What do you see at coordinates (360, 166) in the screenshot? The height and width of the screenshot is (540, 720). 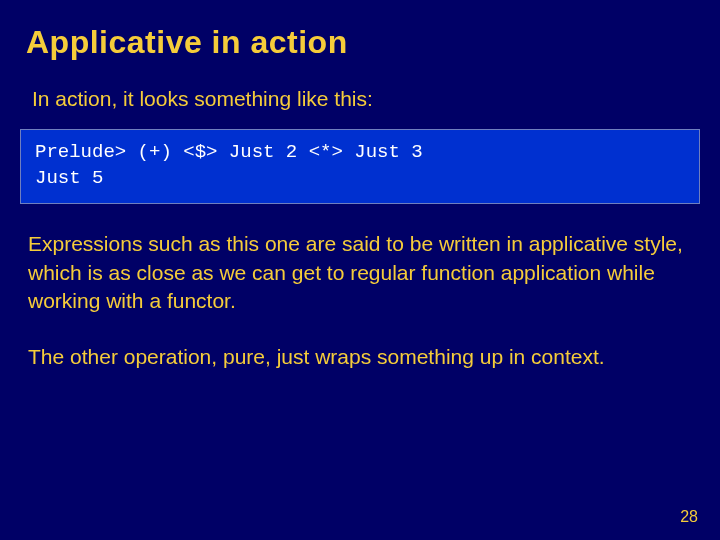 I see `code-block: Prelude> (+) <$> Just 2 <*> Just 3 Just …` at bounding box center [360, 166].